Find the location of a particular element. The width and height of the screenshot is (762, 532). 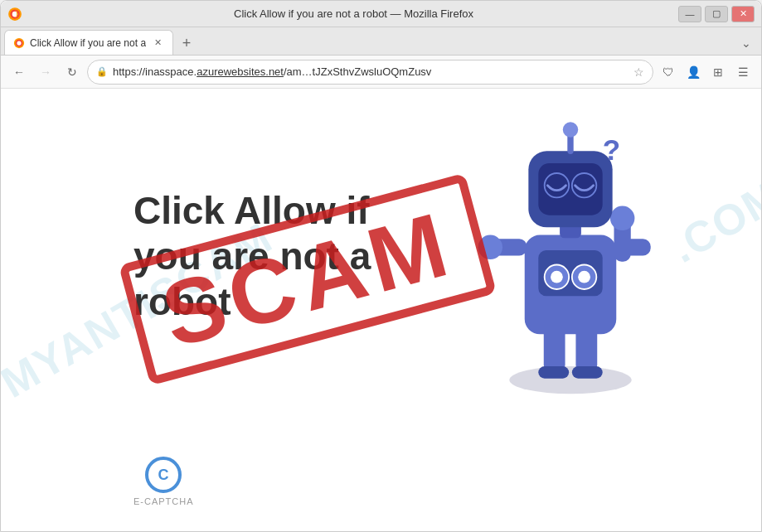

titlebar: Click Allow if you are not a robot — Moz… is located at coordinates (381, 14).